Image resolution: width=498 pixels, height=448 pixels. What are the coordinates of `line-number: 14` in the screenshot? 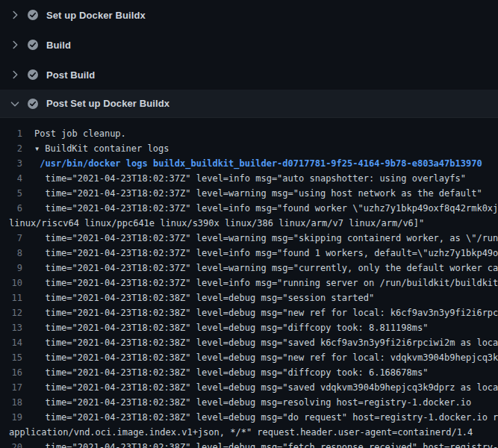 It's located at (17, 343).